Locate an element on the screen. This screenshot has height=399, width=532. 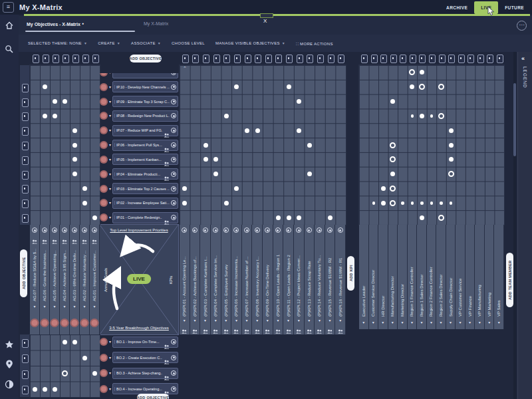
tab-1: My Objectives - X-Matrix● is located at coordinates (55, 24).